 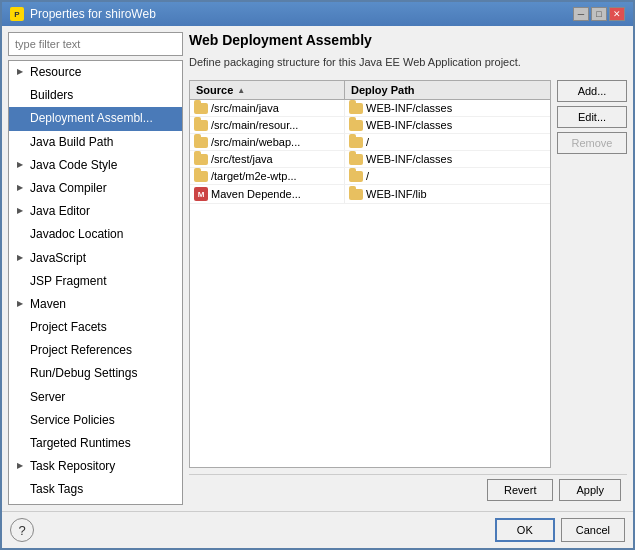 What do you see at coordinates (22, 530) in the screenshot?
I see `help-button: ?` at bounding box center [22, 530].